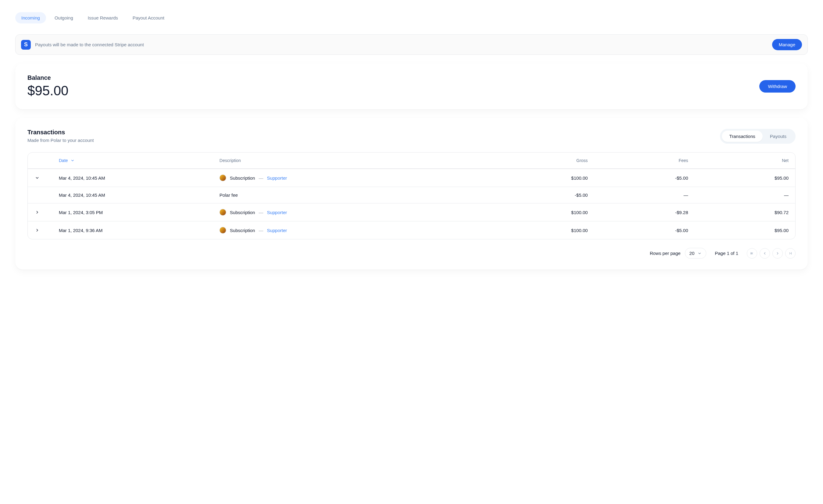  Describe the element at coordinates (537, 195) in the screenshot. I see `cell-gross: -$5.00` at that location.